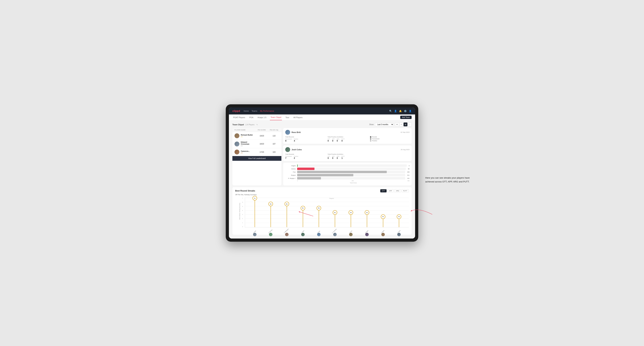 The image size is (644, 346). Describe the element at coordinates (303, 212) in the screenshot. I see `player-col-coles: 5x J. Coles` at that location.